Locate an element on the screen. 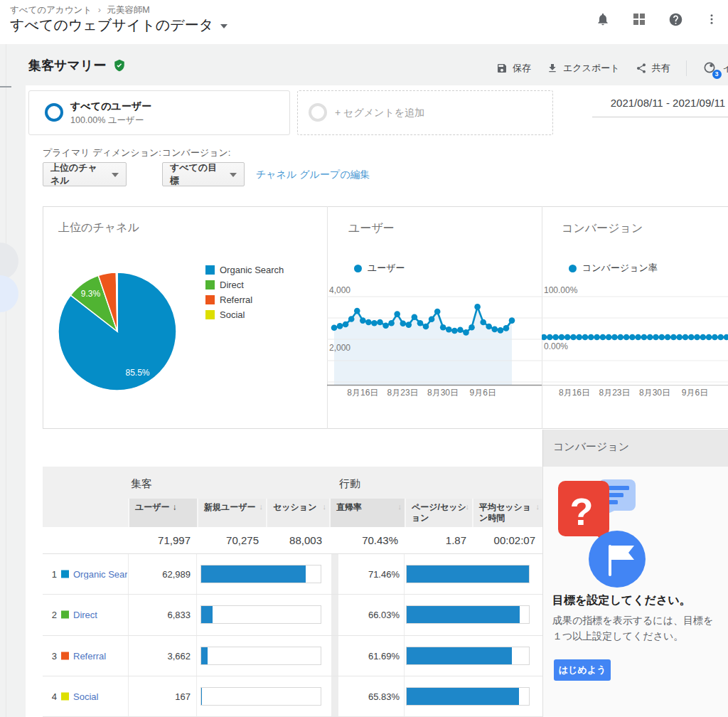 The height and width of the screenshot is (717, 728). nav-collapse-handle is located at coordinates (6, 87).